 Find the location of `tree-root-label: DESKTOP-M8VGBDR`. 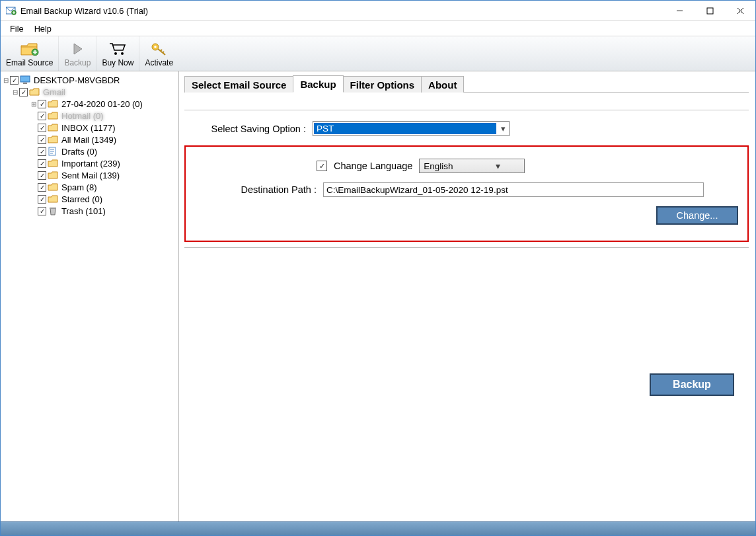

tree-root-label: DESKTOP-M8VGBDR is located at coordinates (77, 81).